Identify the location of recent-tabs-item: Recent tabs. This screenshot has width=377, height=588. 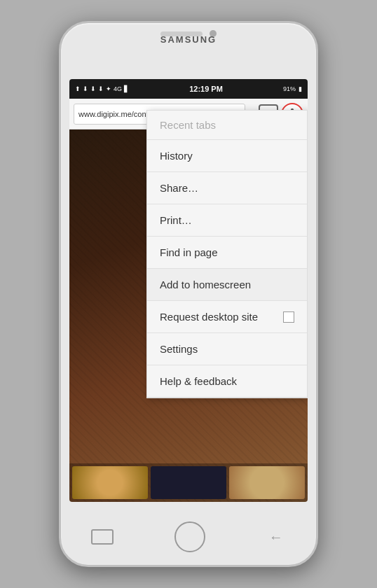
(227, 125).